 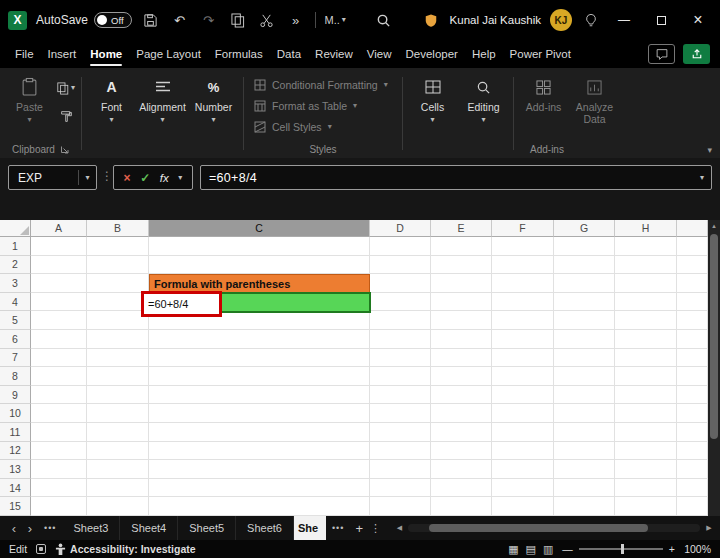 What do you see at coordinates (661, 20) in the screenshot?
I see `maximize-button` at bounding box center [661, 20].